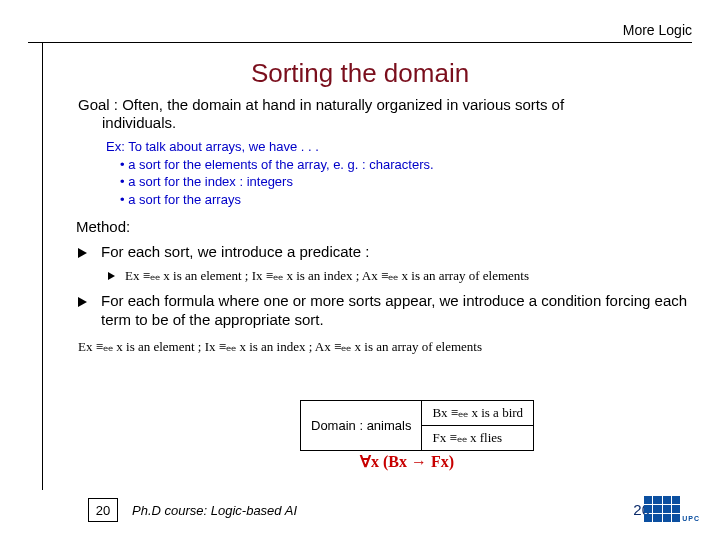  Describe the element at coordinates (405, 165) in the screenshot. I see `example-item: a sort for the elements of the array, e.…` at that location.